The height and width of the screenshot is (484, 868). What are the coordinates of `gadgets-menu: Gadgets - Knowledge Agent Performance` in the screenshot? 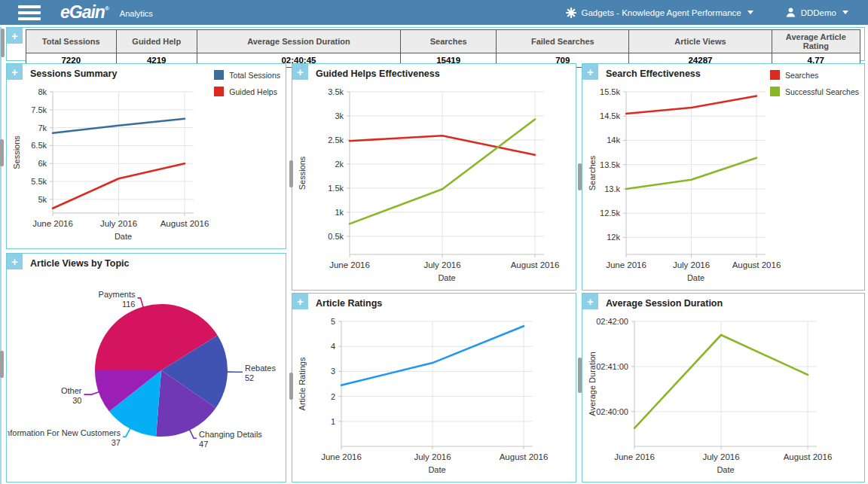 It's located at (659, 13).